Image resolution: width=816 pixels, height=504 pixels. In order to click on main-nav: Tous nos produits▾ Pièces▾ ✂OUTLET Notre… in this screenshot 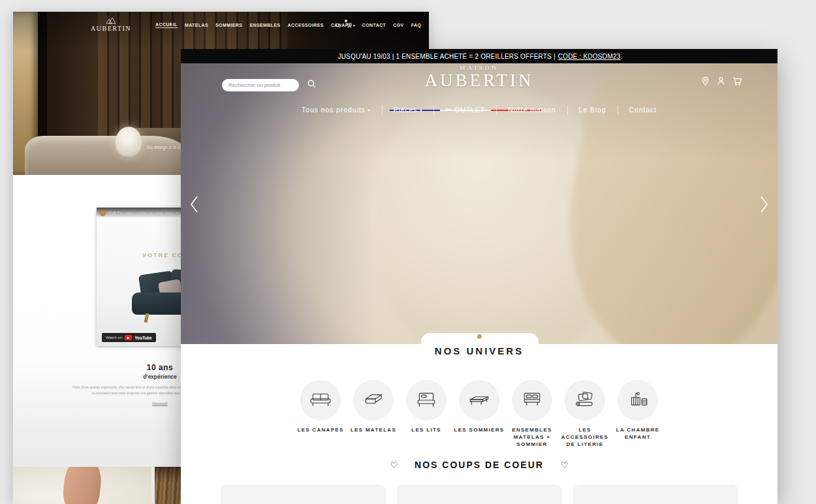, I will do `click(479, 110)`.